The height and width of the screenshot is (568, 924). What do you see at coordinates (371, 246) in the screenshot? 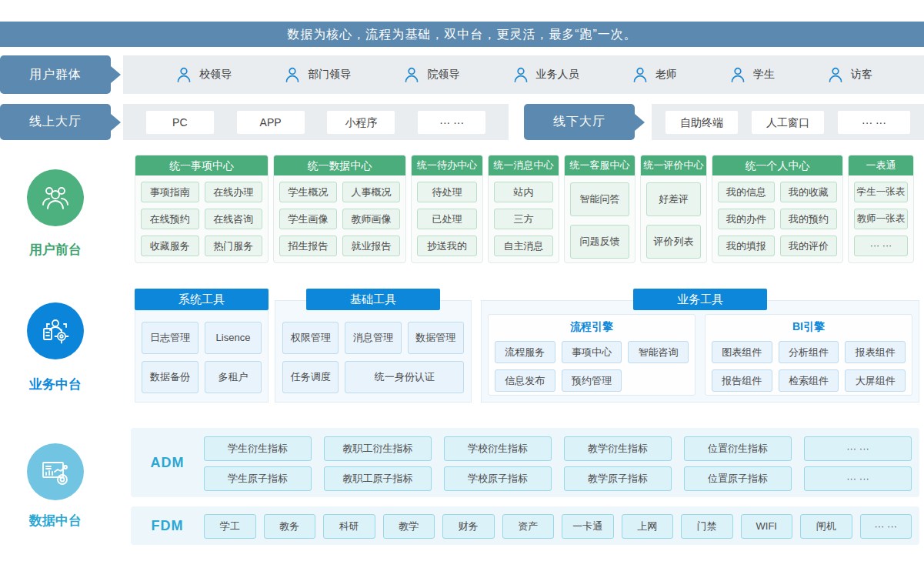
I see `service-chip: 就业报告` at bounding box center [371, 246].